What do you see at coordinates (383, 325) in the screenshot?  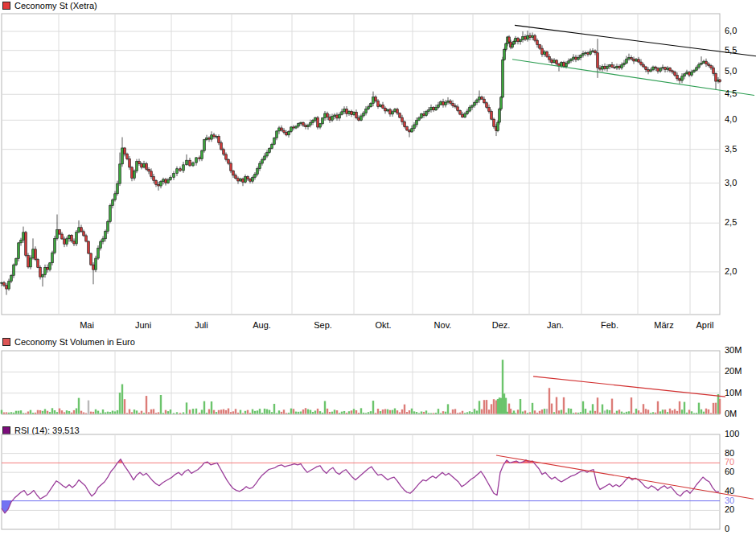 I see `month-label: Okt.` at bounding box center [383, 325].